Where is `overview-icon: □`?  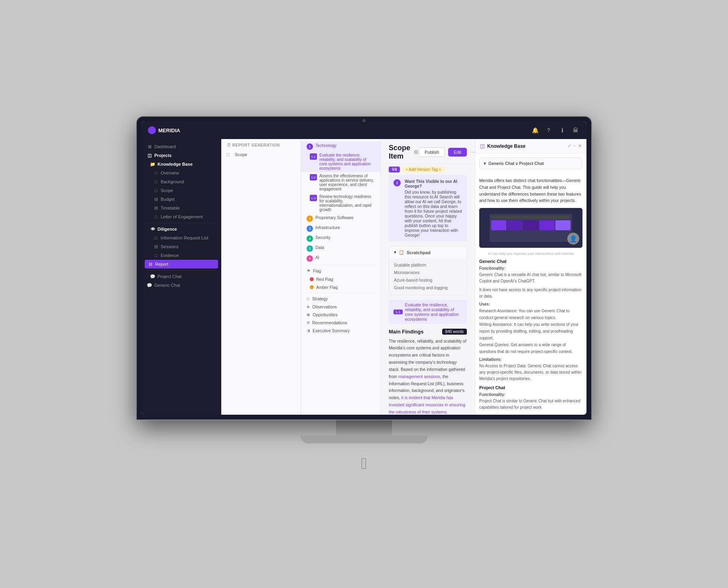 overview-icon: □ is located at coordinates (156, 173).